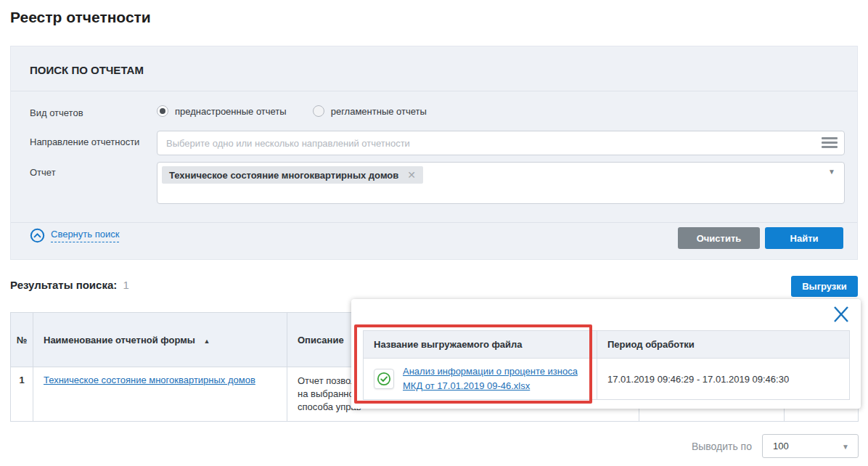 The image size is (868, 466). I want to click on report-form-link: Техническое состояние многоквартирных до…, so click(150, 380).